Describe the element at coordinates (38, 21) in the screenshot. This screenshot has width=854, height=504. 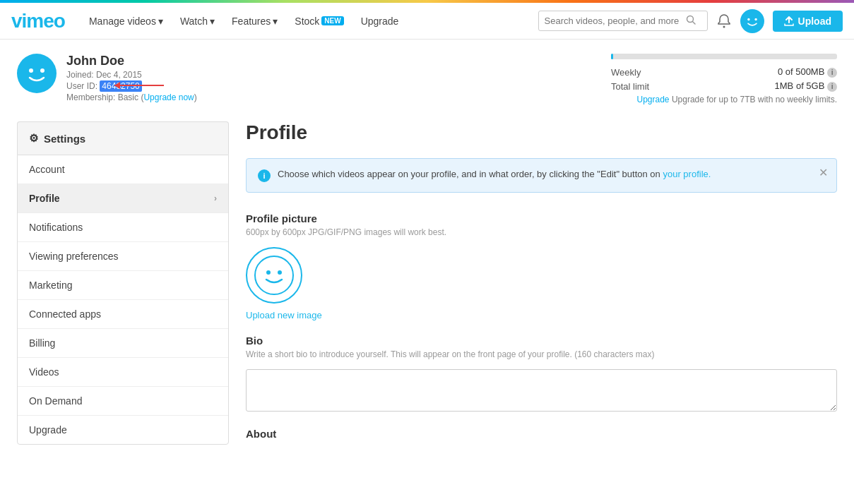
I see `logo: vimeo` at that location.